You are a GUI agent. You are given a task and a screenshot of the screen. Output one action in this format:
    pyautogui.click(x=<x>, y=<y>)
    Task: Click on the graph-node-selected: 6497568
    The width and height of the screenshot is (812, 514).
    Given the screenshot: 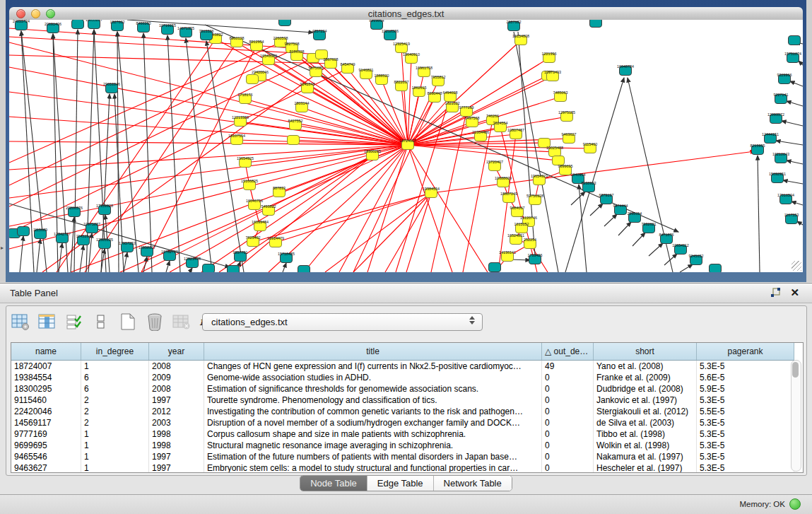 What is the action you would take?
    pyautogui.click(x=472, y=122)
    